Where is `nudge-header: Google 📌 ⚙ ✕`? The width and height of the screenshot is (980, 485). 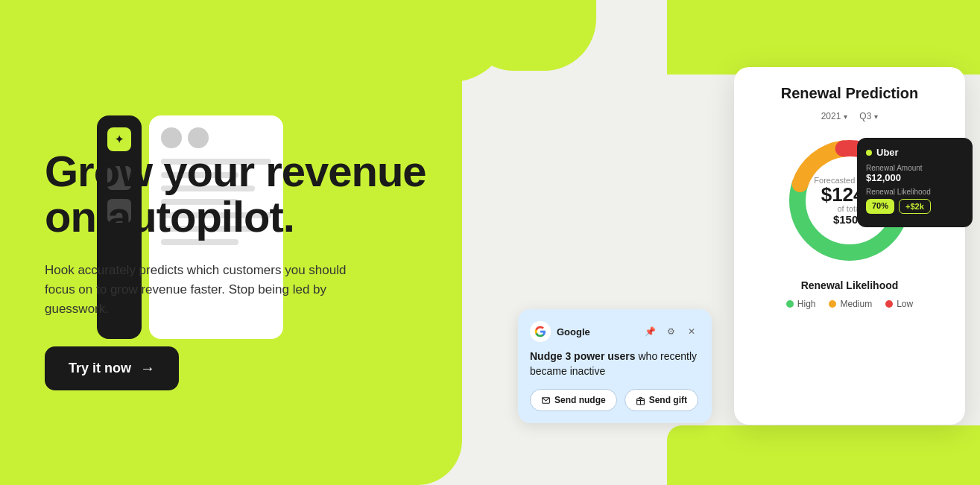
nudge-header: Google 📌 ⚙ ✕ is located at coordinates (615, 332).